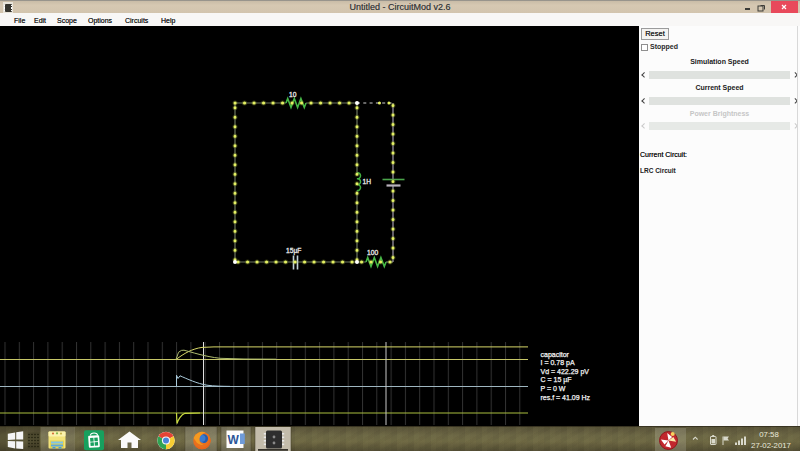 The height and width of the screenshot is (451, 800). I want to click on svg-text: 15µF, so click(294, 251).